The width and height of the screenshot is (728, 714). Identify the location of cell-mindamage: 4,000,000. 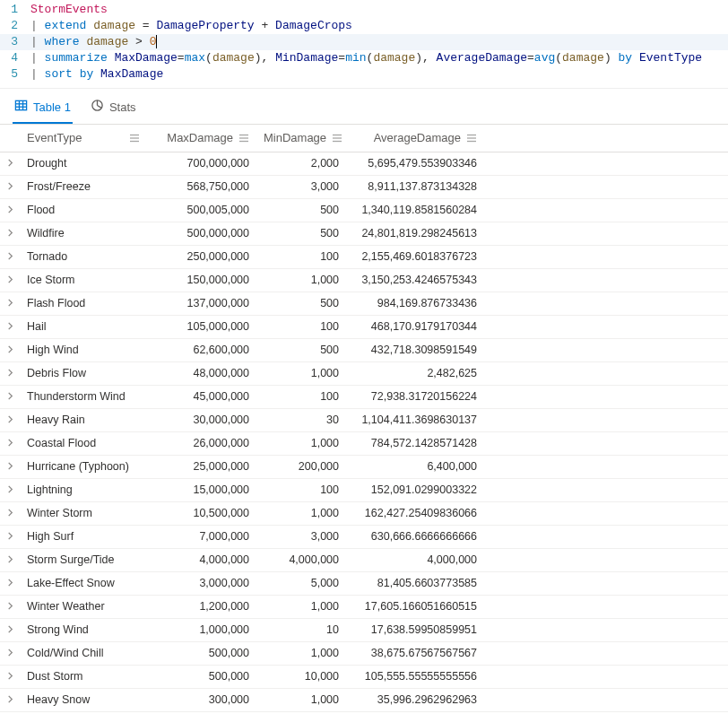
(301, 560).